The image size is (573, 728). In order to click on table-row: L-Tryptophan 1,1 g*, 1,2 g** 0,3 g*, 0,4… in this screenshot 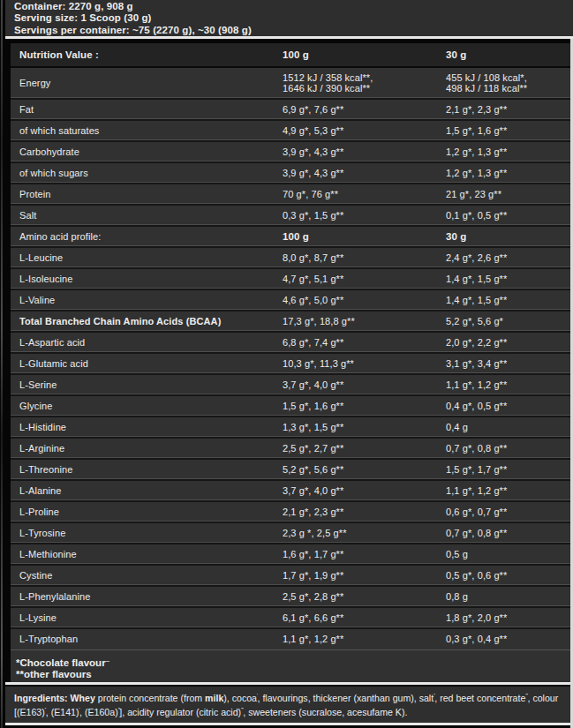, I will do `click(290, 640)`.